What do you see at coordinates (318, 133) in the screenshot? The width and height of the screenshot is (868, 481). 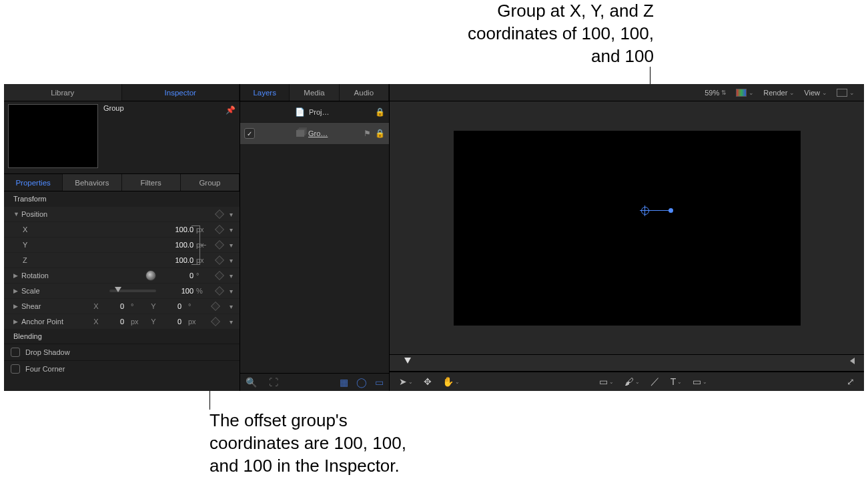 I see `group-name: Gro…` at bounding box center [318, 133].